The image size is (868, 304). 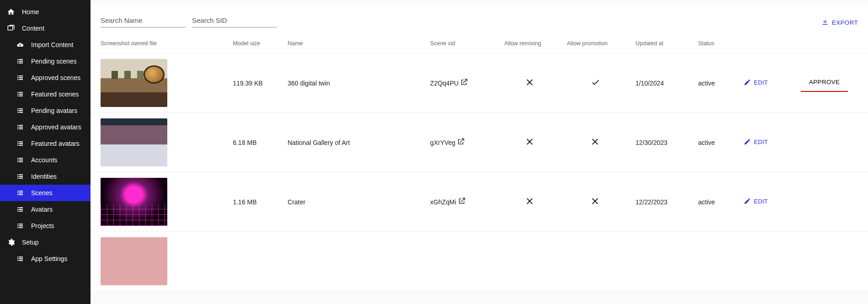 I want to click on cell-scene-sid: Z2Qq4PU, so click(x=449, y=83).